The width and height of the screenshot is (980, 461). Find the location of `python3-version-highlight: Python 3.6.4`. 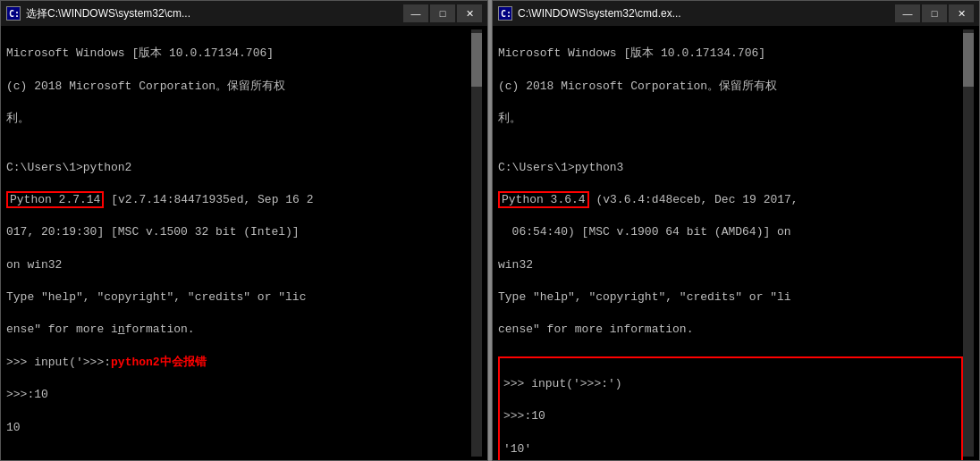

python3-version-highlight: Python 3.6.4 is located at coordinates (544, 200).